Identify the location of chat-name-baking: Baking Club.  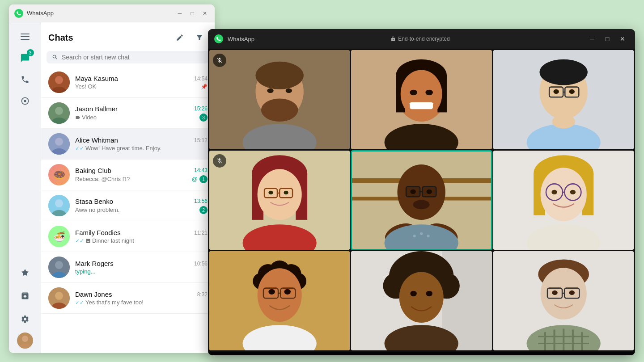
(93, 171).